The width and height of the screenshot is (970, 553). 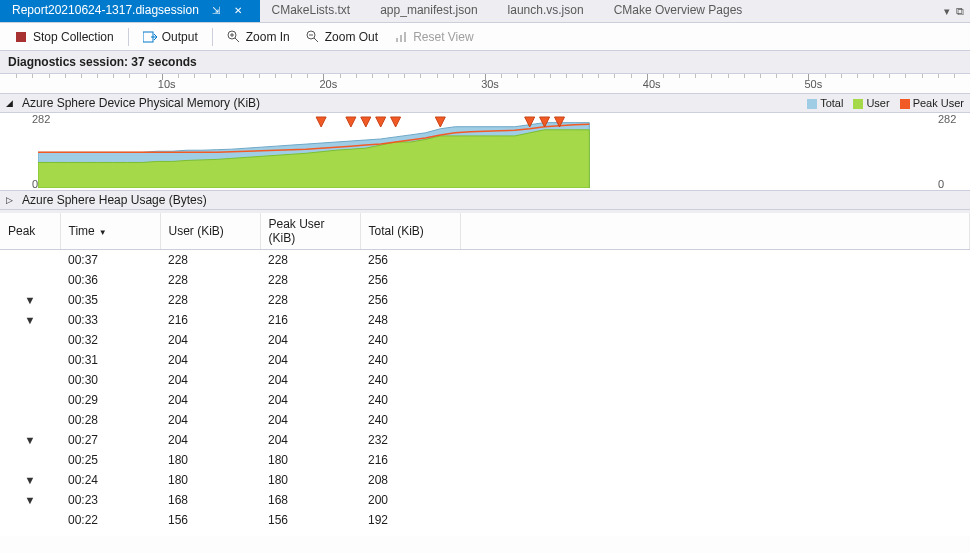 What do you see at coordinates (106, 10) in the screenshot?
I see `tab-label: Report20210624-1317.diagsession` at bounding box center [106, 10].